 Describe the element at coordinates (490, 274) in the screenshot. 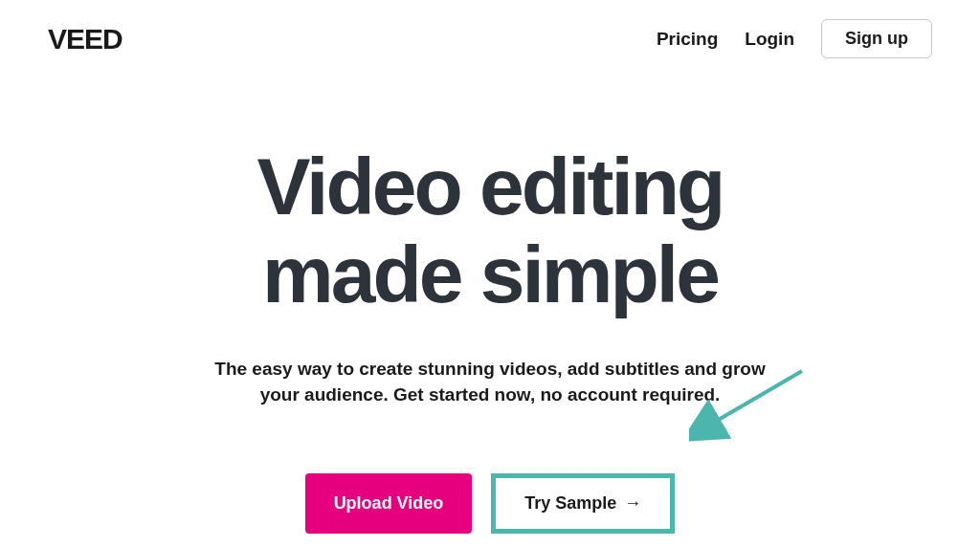

I see `hero-title-line2: made simple` at that location.